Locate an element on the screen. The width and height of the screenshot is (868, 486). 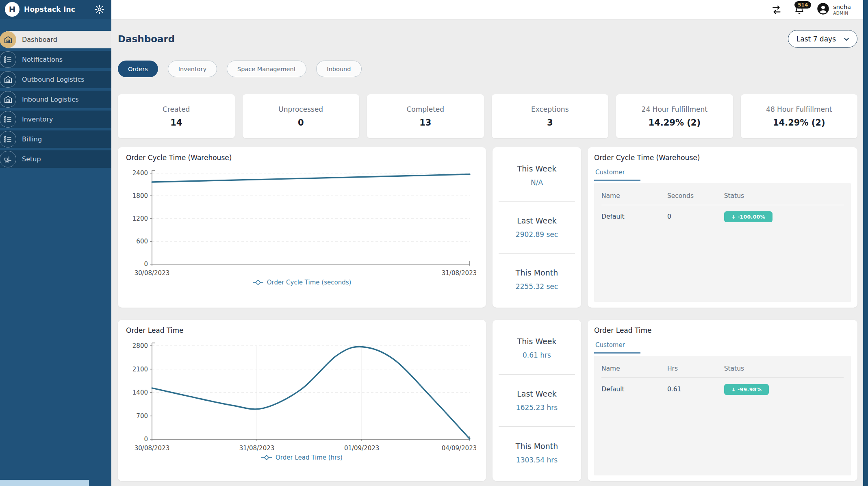
order-lead-time-chart-card: Order Lead Time 070014002100280030/08/20… is located at coordinates (302, 401).